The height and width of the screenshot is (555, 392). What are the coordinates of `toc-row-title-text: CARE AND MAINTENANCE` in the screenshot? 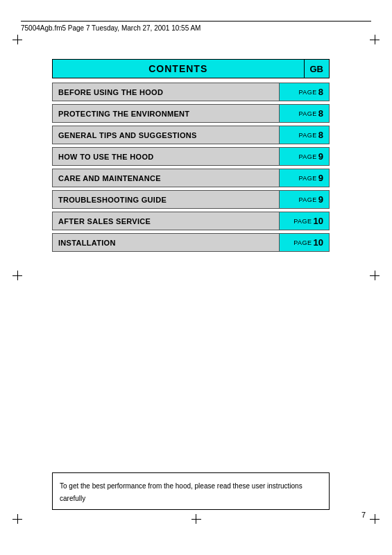 It's located at (110, 178).